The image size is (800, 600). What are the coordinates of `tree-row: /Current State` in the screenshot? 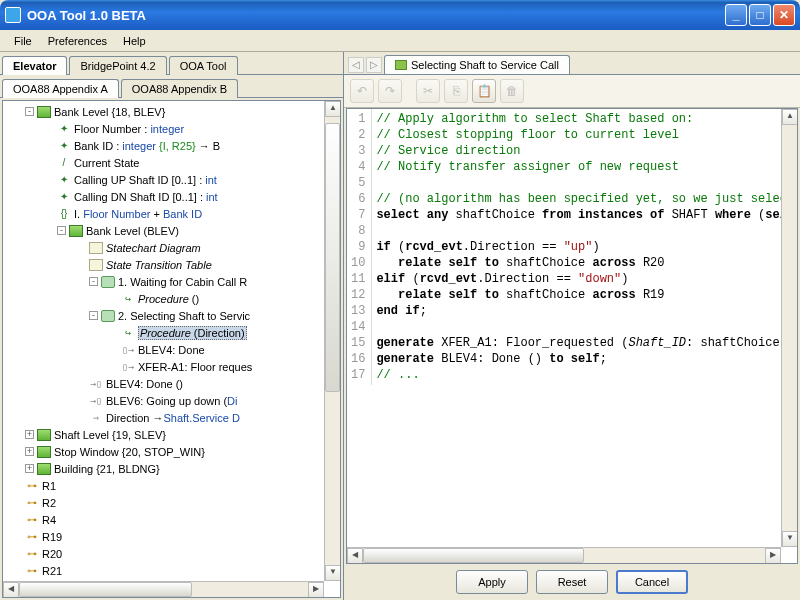 It's located at (164, 162).